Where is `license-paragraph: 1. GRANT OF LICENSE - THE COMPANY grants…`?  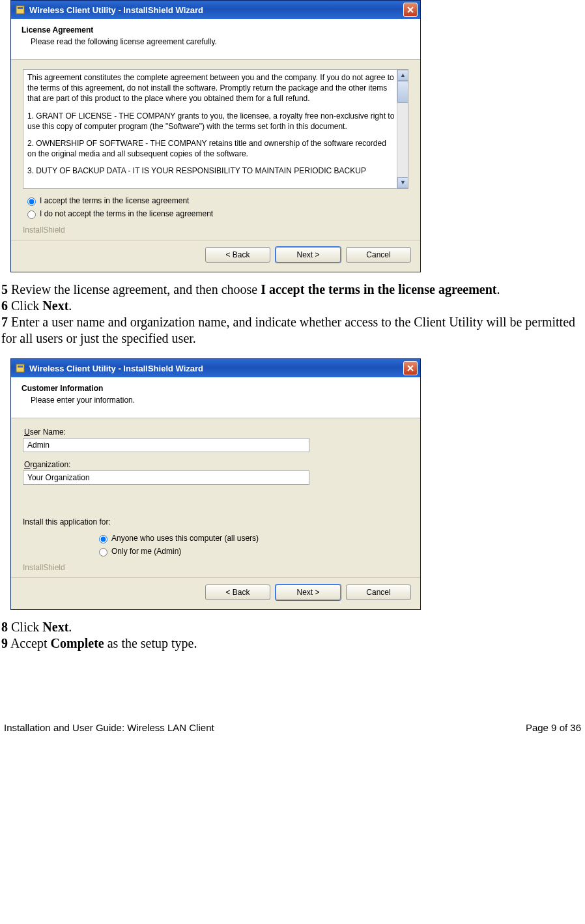 license-paragraph: 1. GRANT OF LICENSE - THE COMPANY grants… is located at coordinates (211, 121).